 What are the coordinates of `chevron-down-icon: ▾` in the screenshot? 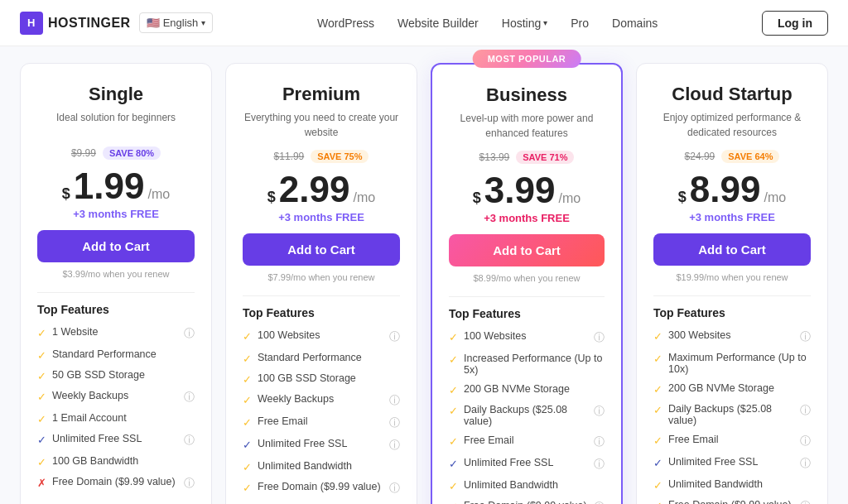 It's located at (204, 23).